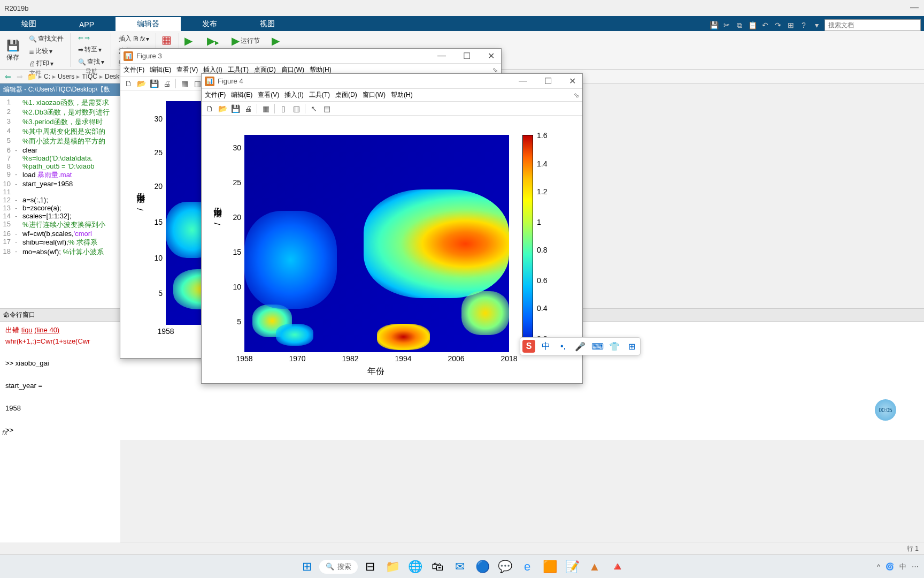 This screenshot has width=924, height=578. Describe the element at coordinates (60, 233) in the screenshot. I see `editor-line: 16-wf=cwt(b,scales,'cmorl` at that location.